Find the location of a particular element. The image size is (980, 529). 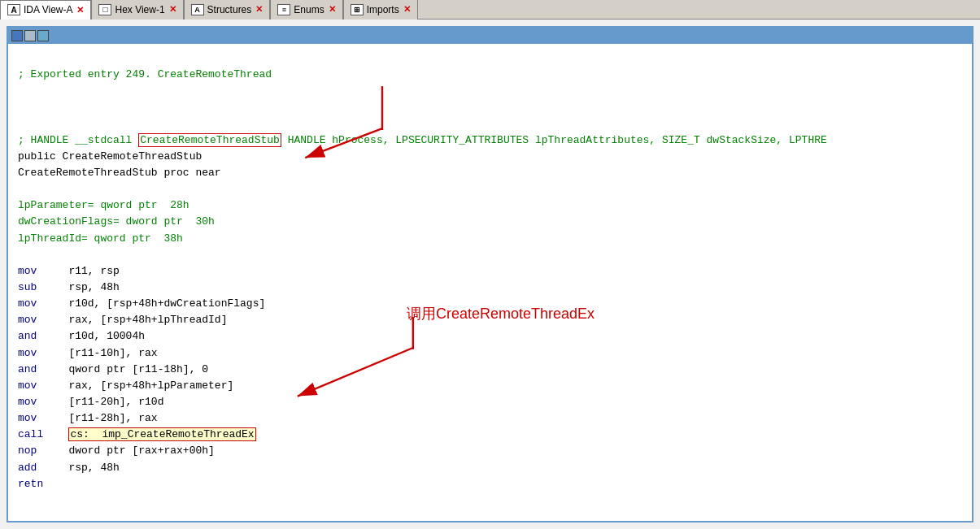

tab-bar: A IDA View-A ✕ □ Hex View-1 ✕ A Structur… is located at coordinates (490, 10).